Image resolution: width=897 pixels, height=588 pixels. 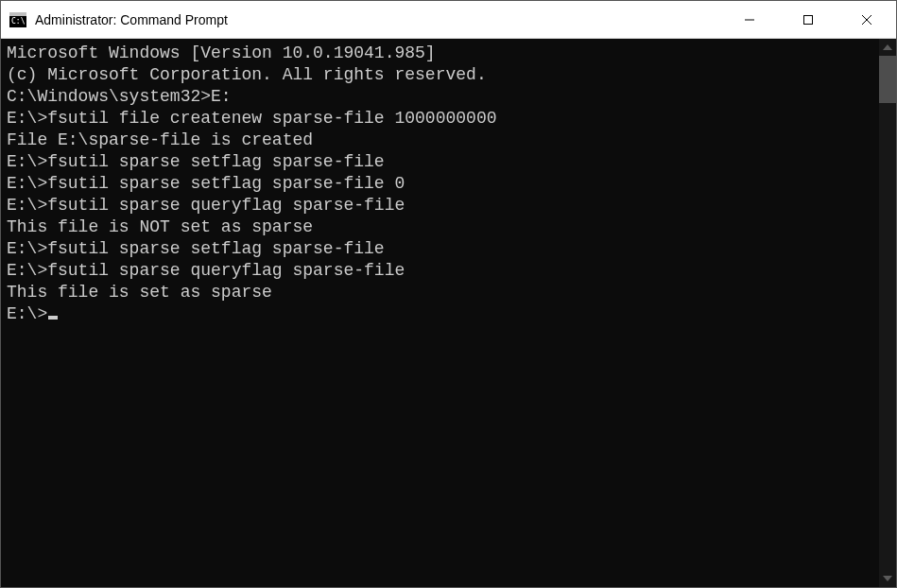 What do you see at coordinates (888, 579) in the screenshot?
I see `scroll-down-arrow` at bounding box center [888, 579].